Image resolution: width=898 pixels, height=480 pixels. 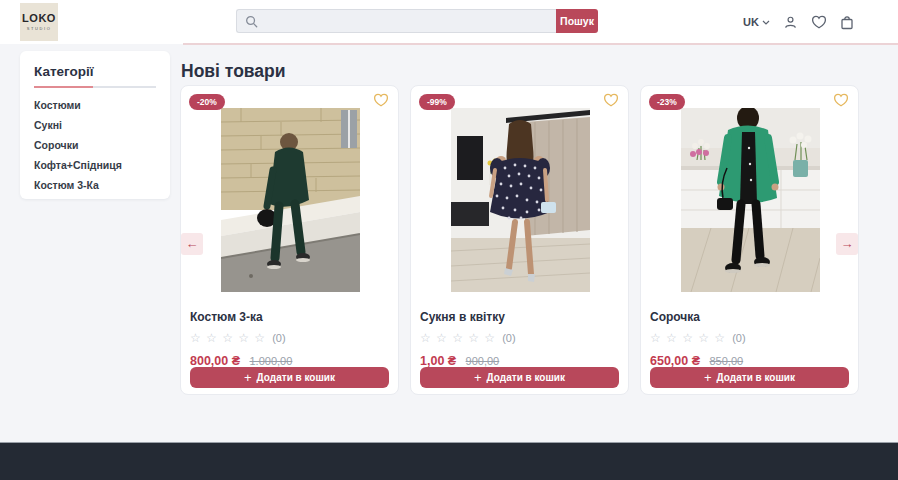 What do you see at coordinates (766, 22) in the screenshot?
I see `chevron-down-icon` at bounding box center [766, 22].